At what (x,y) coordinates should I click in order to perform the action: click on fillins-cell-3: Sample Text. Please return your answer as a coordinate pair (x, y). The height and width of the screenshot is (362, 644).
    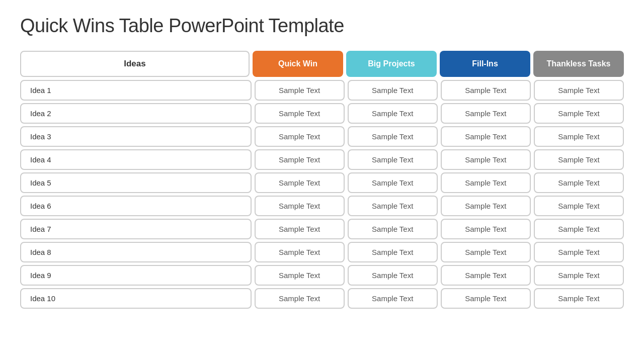
    Looking at the image, I should click on (486, 137).